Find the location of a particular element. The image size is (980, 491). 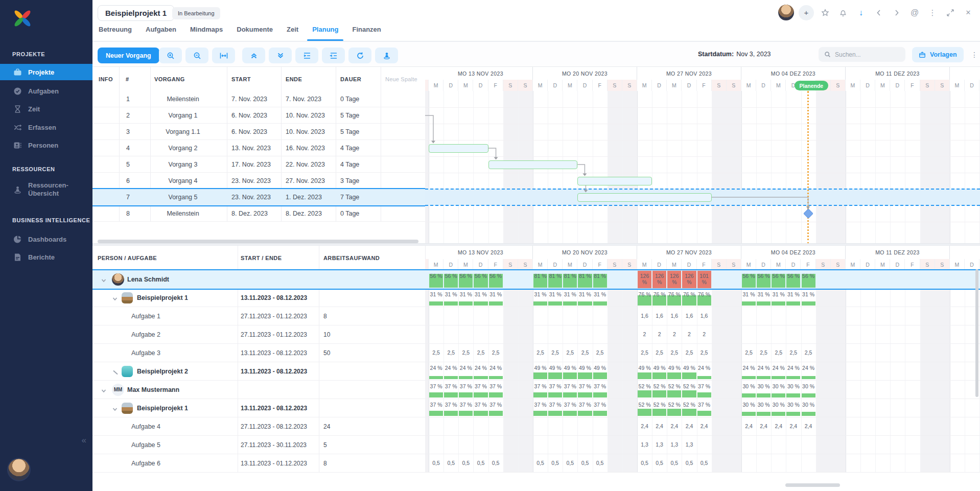

user-avatar is located at coordinates (786, 12).